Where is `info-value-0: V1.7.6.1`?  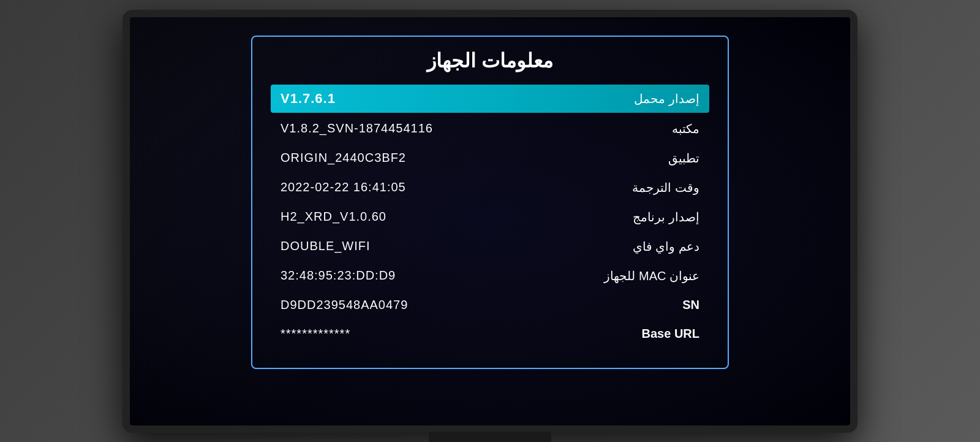 info-value-0: V1.7.6.1 is located at coordinates (308, 99).